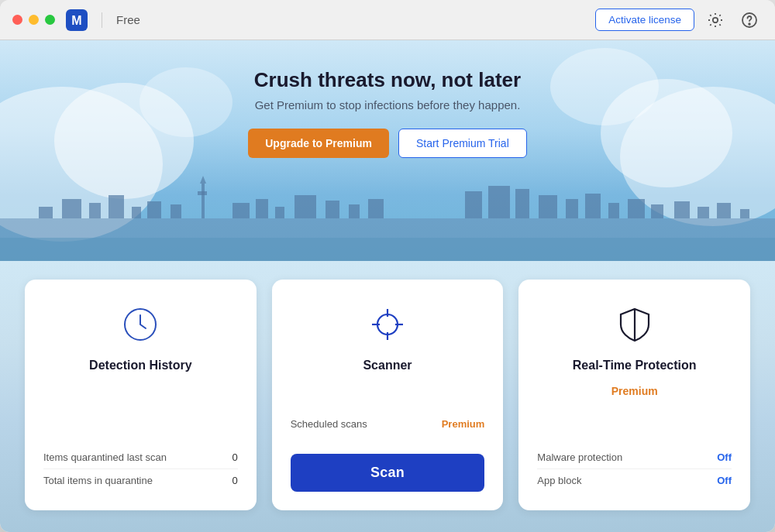 The width and height of the screenshot is (775, 532). I want to click on stat-label: Items quarantined last scan, so click(105, 457).